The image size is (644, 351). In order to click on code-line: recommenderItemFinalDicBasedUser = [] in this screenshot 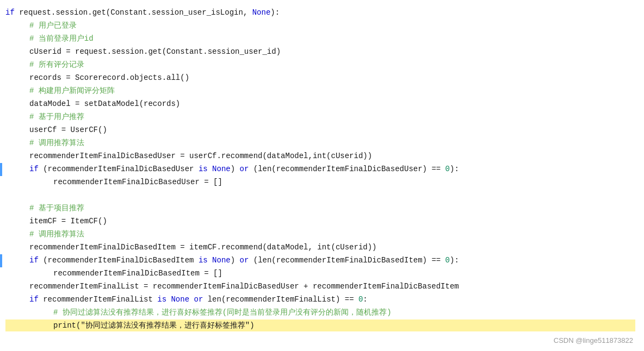, I will do `click(322, 183)`.